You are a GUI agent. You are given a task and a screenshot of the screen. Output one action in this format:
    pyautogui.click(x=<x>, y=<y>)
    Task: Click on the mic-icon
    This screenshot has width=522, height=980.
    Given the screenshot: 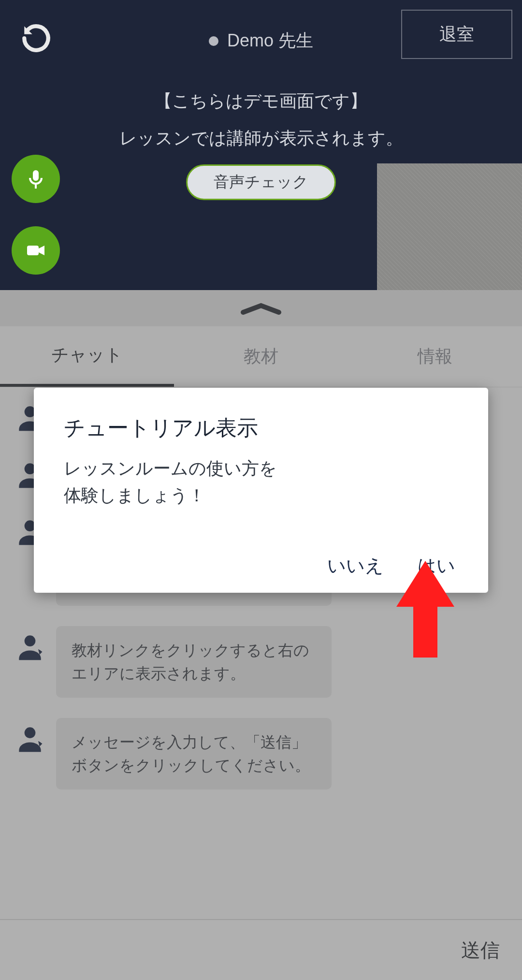 What is the action you would take?
    pyautogui.click(x=36, y=179)
    